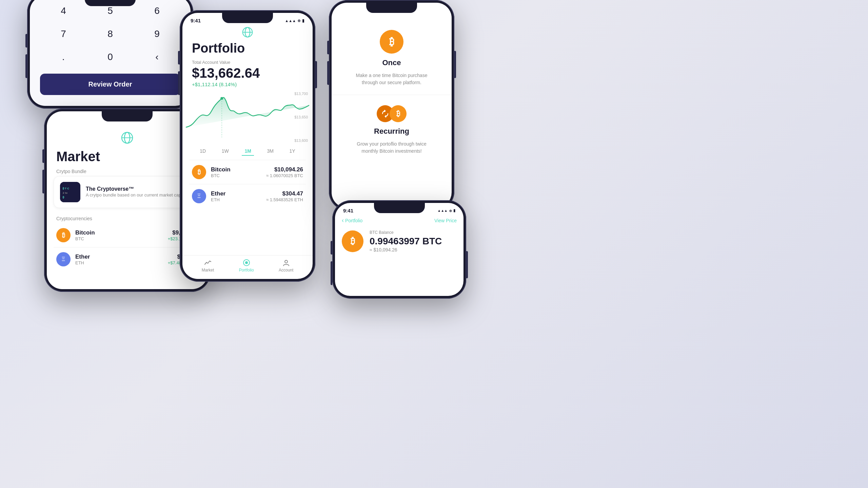 Image resolution: width=868 pixels, height=488 pixels. I want to click on portfolio-nav-icon, so click(246, 263).